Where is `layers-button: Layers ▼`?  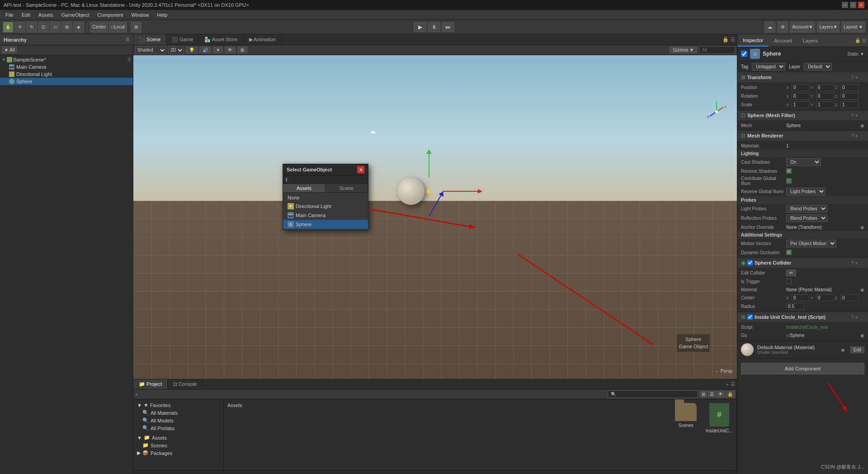 layers-button: Layers ▼ is located at coordinates (828, 27).